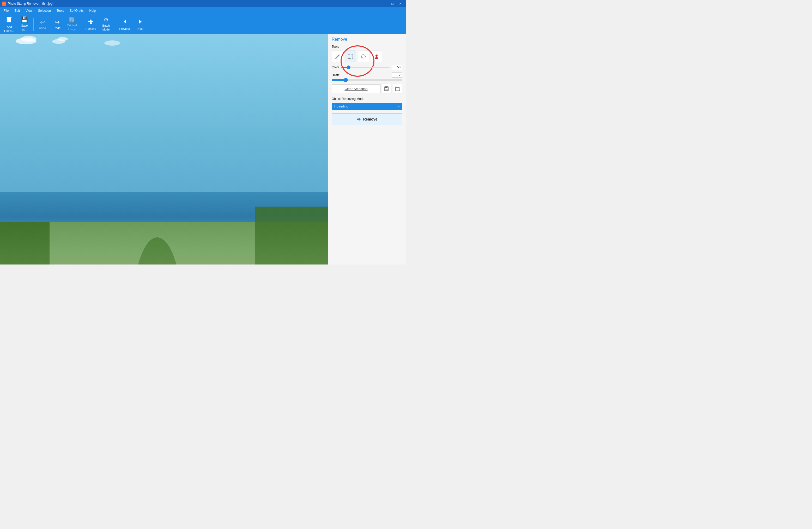 The width and height of the screenshot is (812, 529). What do you see at coordinates (367, 106) in the screenshot?
I see `mode-dropdown-container: Inpainting ▼` at bounding box center [367, 106].